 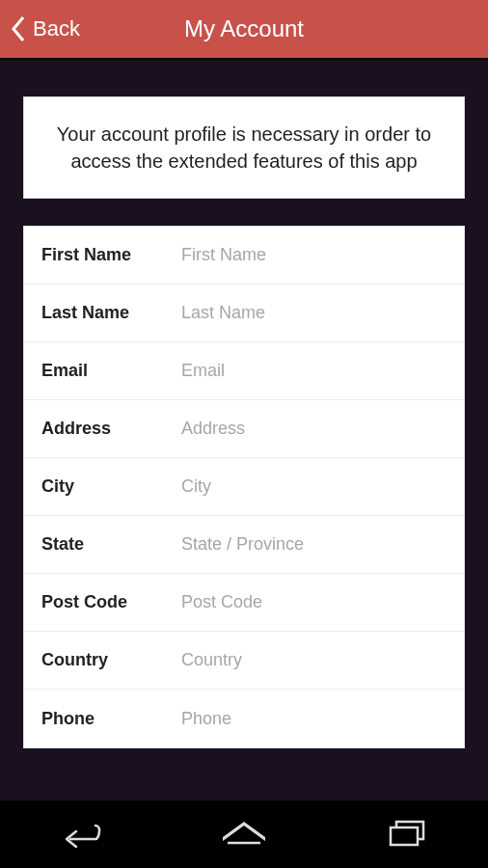 What do you see at coordinates (56, 29) in the screenshot?
I see `back-label: Back` at bounding box center [56, 29].